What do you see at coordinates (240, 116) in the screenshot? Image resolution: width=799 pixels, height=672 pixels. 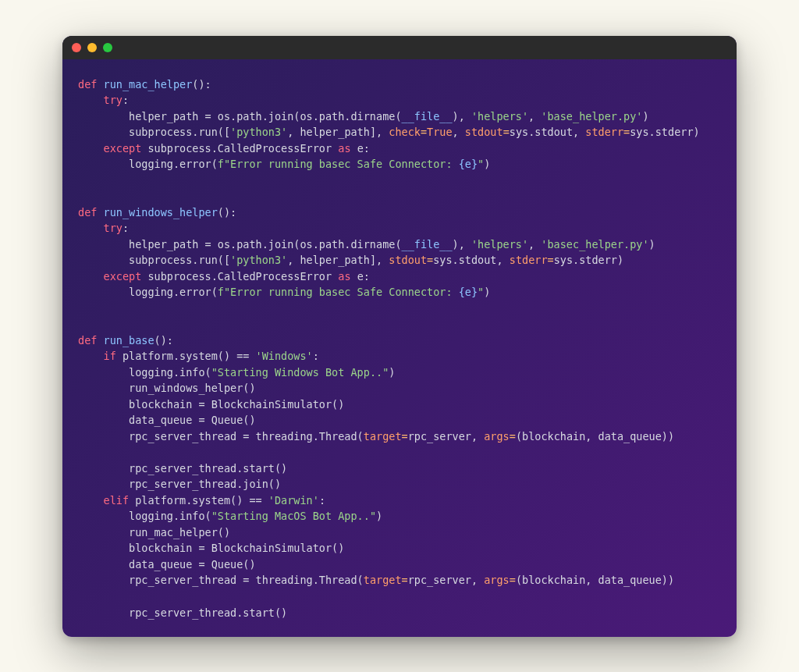 I see `code-text: helper_path = os.path.join(os.path.dirna…` at bounding box center [240, 116].